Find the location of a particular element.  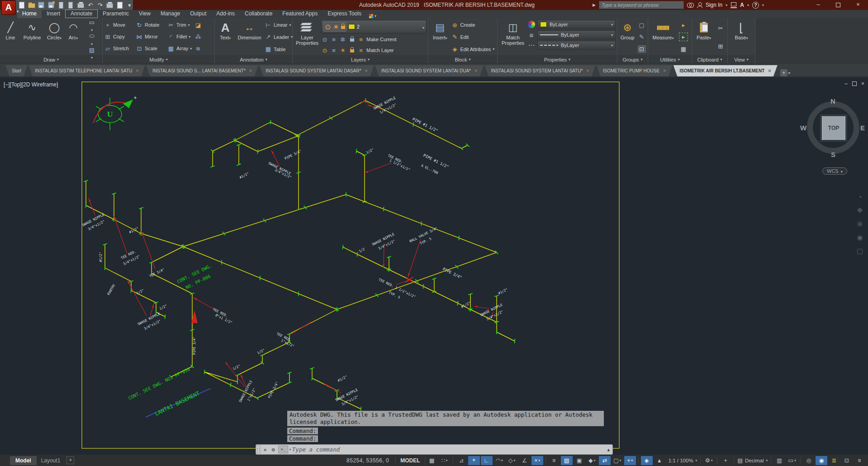

erase-icon: ◪ is located at coordinates (198, 25).